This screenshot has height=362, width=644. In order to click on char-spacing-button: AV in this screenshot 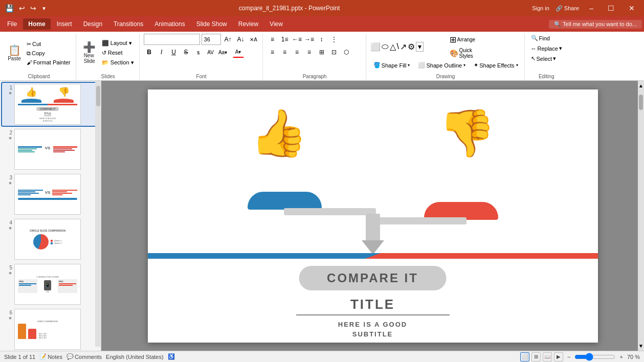, I will do `click(211, 52)`.